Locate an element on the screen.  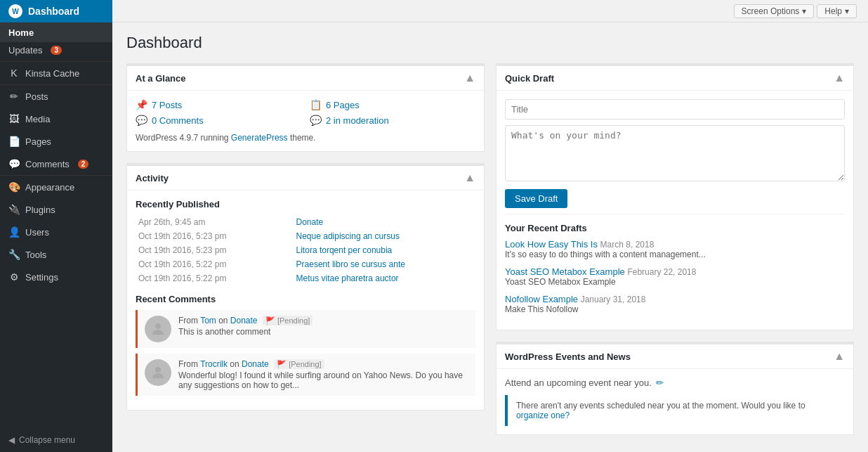
sidebar-brand-label: Dashboard is located at coordinates (53, 11).